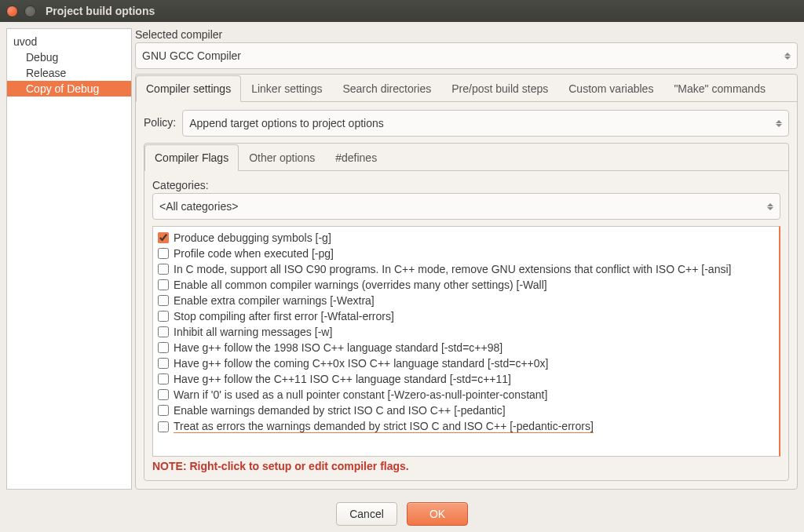 This screenshot has width=804, height=532. What do you see at coordinates (466, 253) in the screenshot?
I see `flag-row: Profile code when executed [-pg]` at bounding box center [466, 253].